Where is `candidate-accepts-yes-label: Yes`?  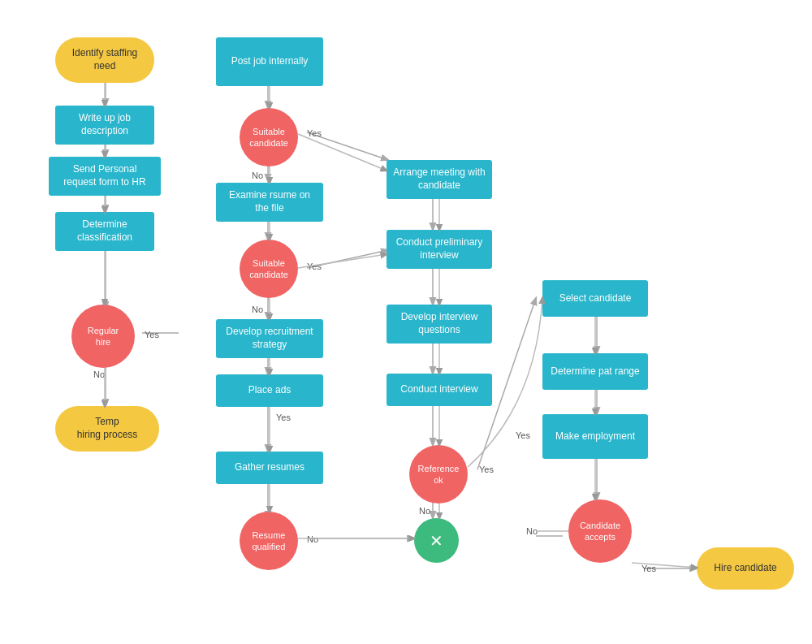
candidate-accepts-yes-label: Yes is located at coordinates (649, 568).